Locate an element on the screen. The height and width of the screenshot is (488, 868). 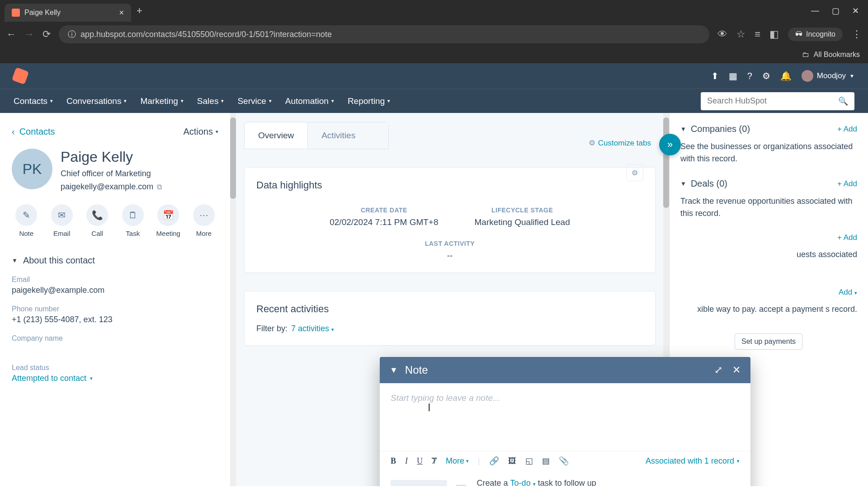
close-window-icon: ✕ is located at coordinates (855, 11).